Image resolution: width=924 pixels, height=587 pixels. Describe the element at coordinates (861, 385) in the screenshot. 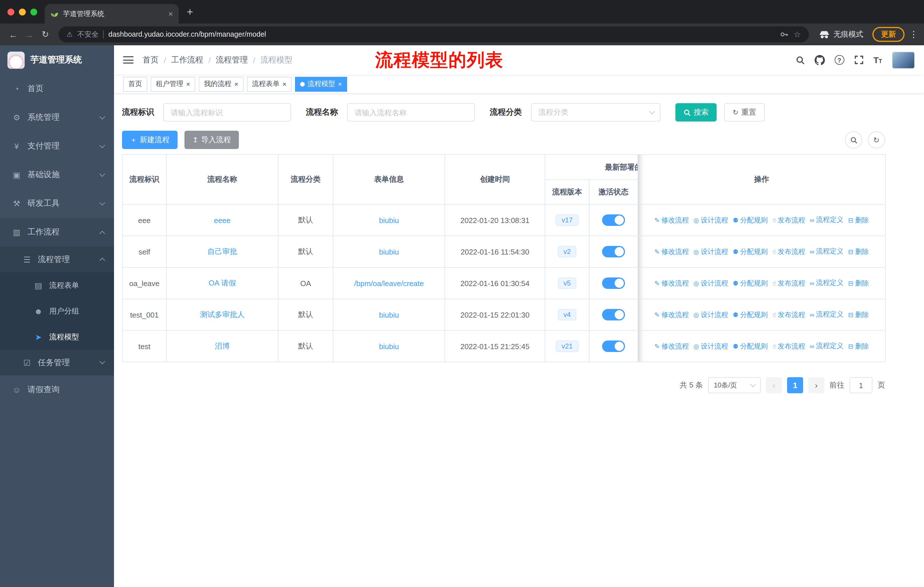

I see `goto-page-input` at that location.